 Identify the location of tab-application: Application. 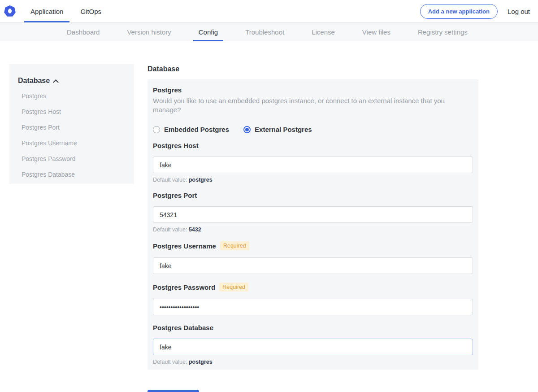
(47, 11).